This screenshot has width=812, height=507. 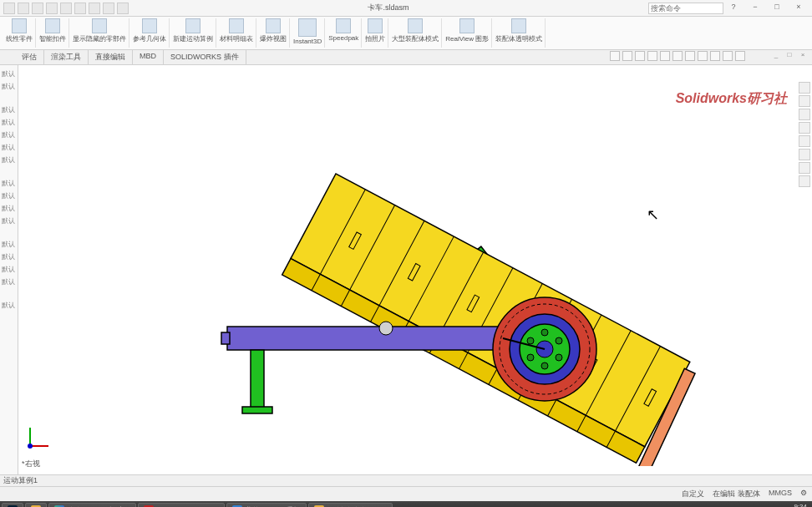 I want to click on zoom-fit-icon, so click(x=627, y=56).